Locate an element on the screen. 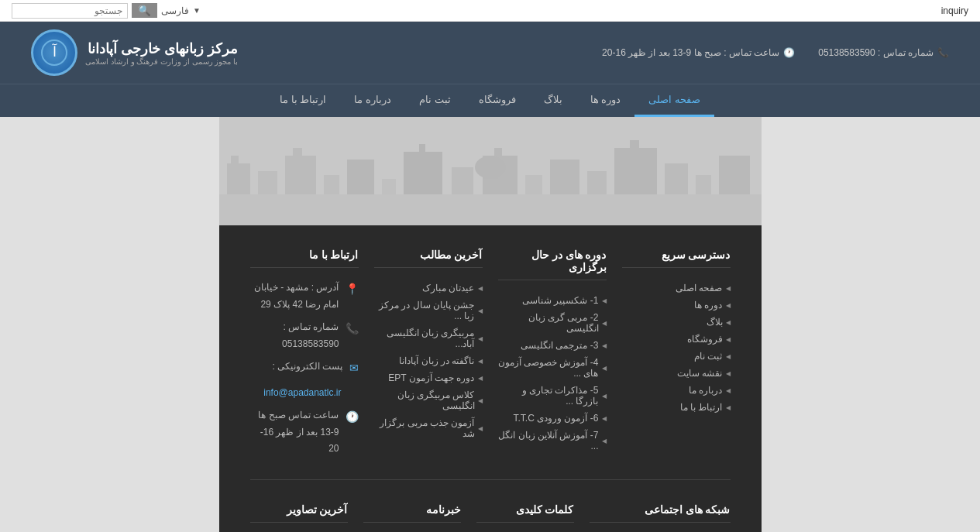 This screenshot has height=532, width=980. list-item: ارتباط با ما is located at coordinates (676, 407).